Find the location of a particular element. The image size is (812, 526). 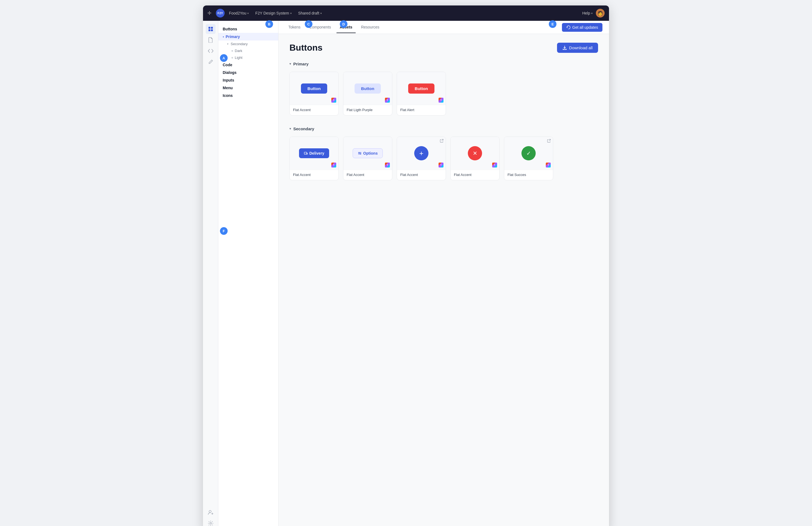

get-updates-label: Get all updates is located at coordinates (585, 27).